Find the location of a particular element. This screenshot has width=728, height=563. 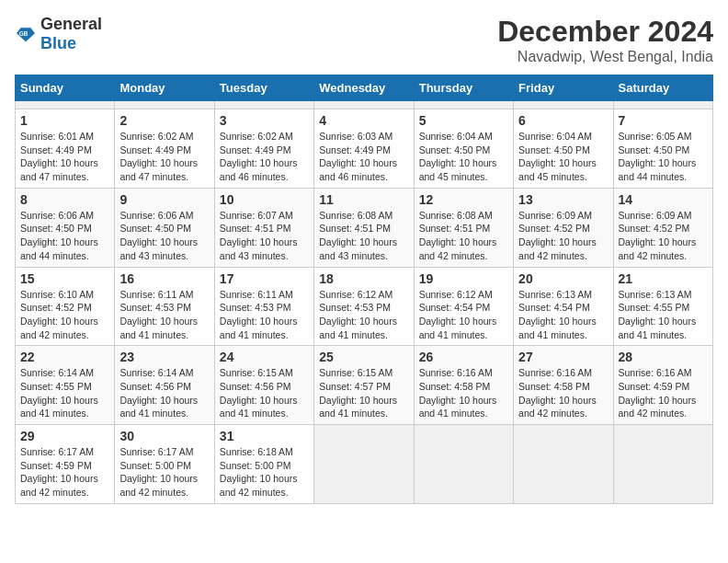

day-info: Sunrise: 6:09 AMSunset: 4:52 PMDaylight:… is located at coordinates (658, 236).